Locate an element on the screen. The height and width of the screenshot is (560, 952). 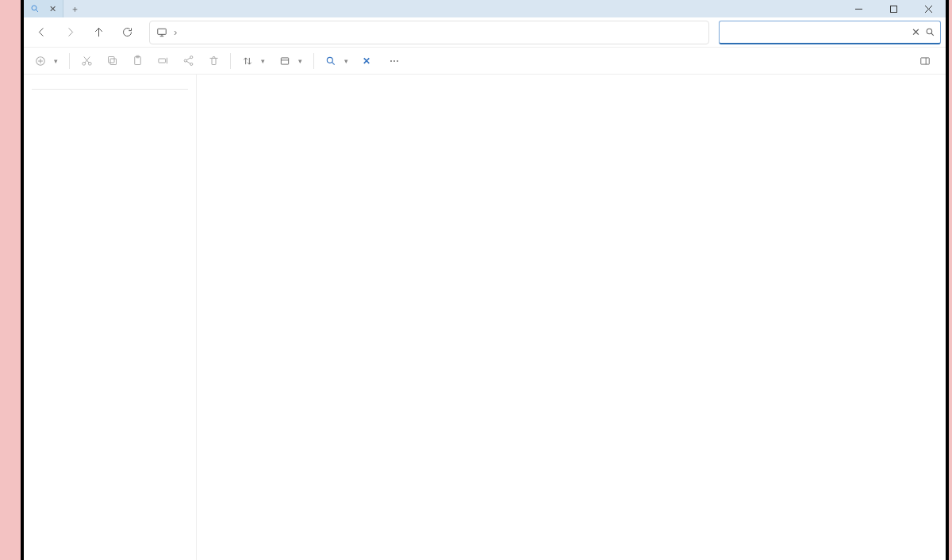
close-search-button: ✕ is located at coordinates (368, 61).